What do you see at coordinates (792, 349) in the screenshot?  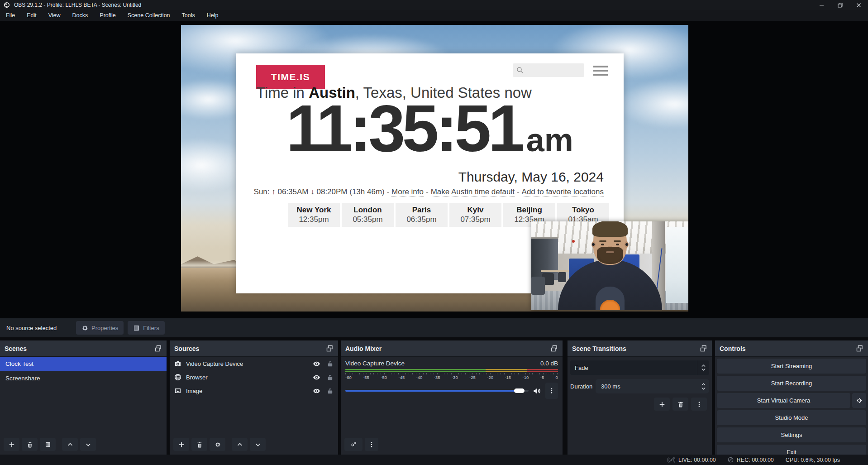 I see `controls-header: Controls` at bounding box center [792, 349].